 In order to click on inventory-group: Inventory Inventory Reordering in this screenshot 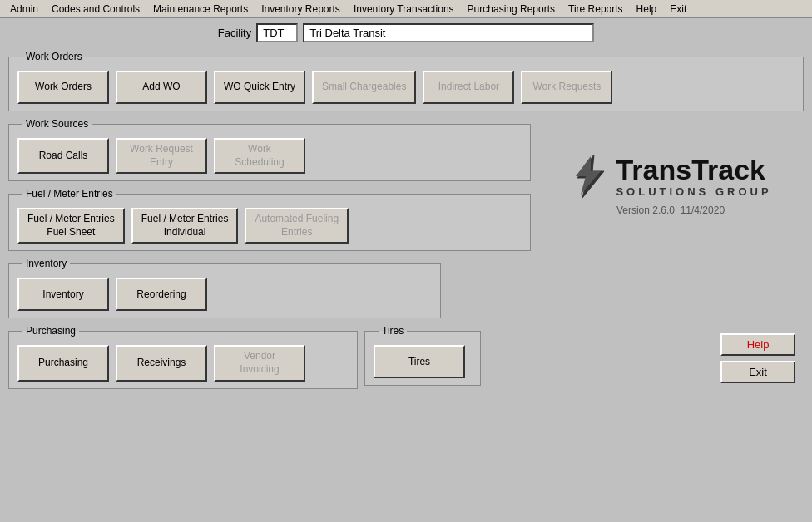, I will do `click(225, 288)`.